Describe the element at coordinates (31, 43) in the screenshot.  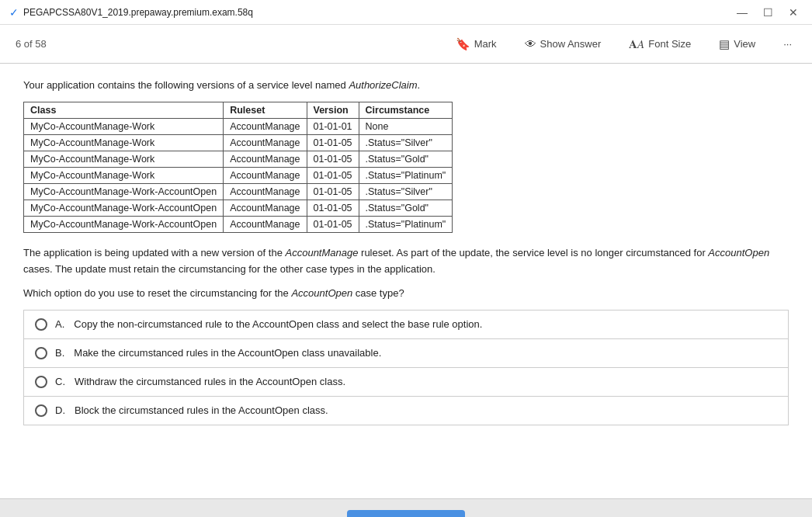
I see `question-count: 6 of 58` at that location.